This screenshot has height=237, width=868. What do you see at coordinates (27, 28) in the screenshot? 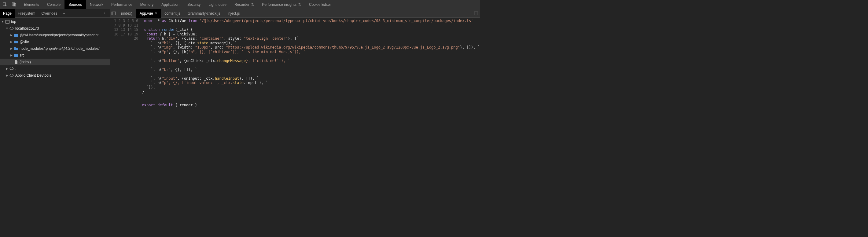
I see `tree-localhost-label: localhost:5173` at bounding box center [27, 28].